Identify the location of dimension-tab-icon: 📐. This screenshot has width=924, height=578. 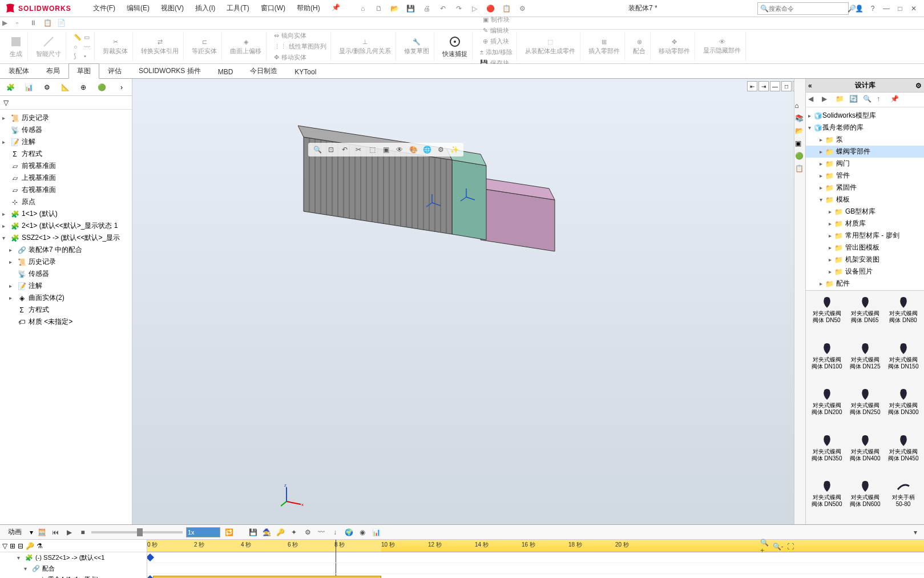
(65, 87).